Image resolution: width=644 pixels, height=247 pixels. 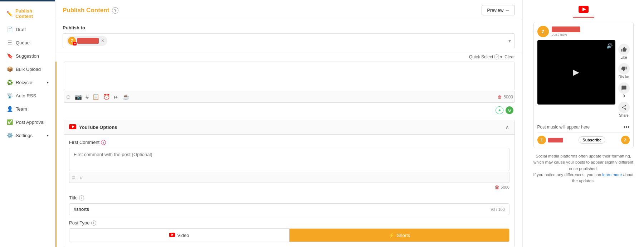 What do you see at coordinates (624, 57) in the screenshot?
I see `like-label: Like` at bounding box center [624, 57].